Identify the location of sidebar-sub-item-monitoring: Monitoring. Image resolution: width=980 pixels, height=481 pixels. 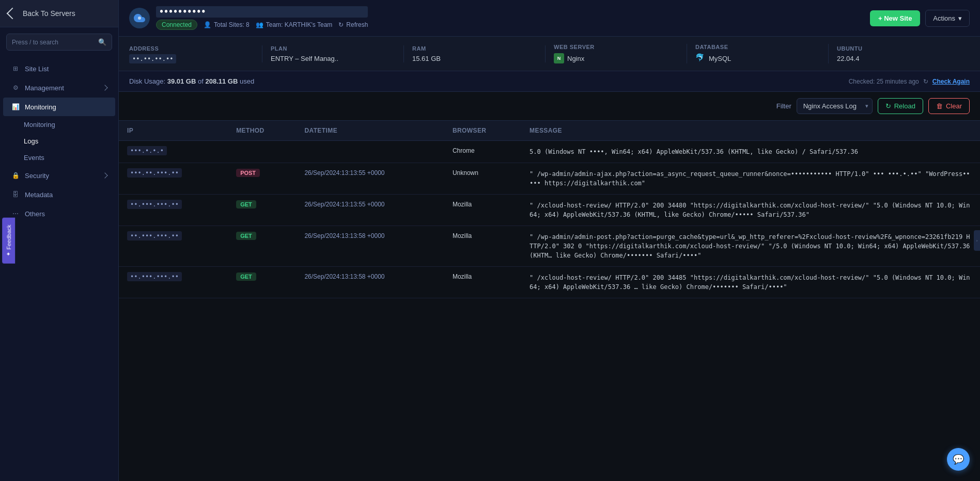
(59, 125).